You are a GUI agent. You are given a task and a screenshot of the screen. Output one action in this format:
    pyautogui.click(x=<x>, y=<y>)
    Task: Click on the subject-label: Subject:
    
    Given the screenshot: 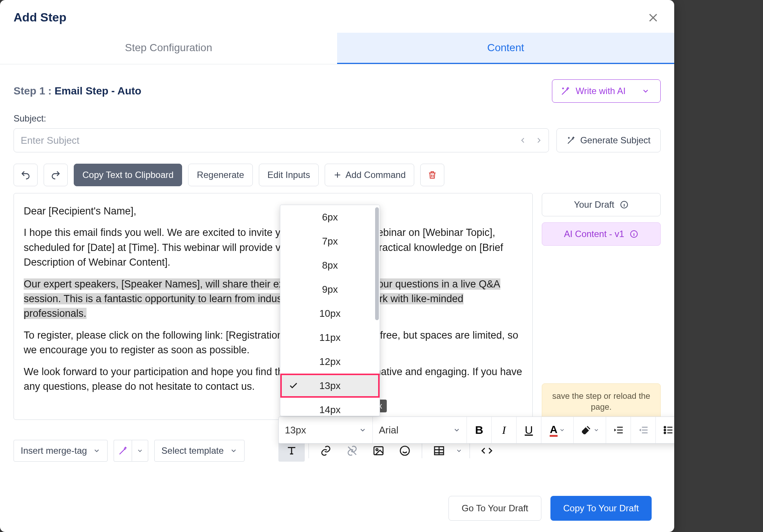 What is the action you would take?
    pyautogui.click(x=337, y=119)
    